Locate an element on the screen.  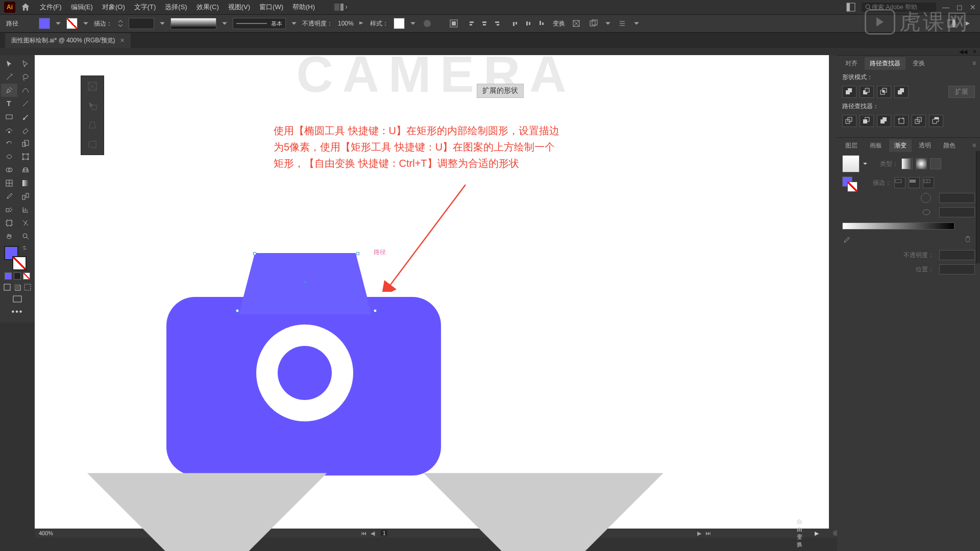
free-transform-widget is located at coordinates (92, 115).